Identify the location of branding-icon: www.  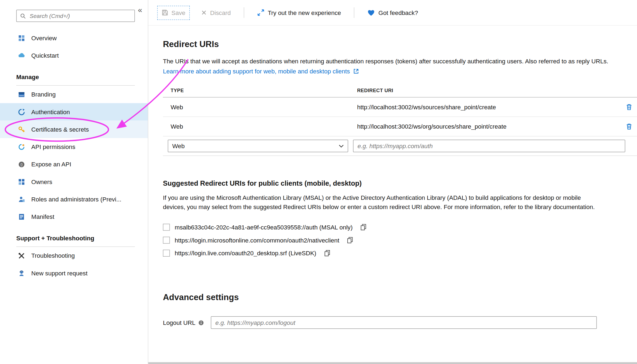
(22, 95).